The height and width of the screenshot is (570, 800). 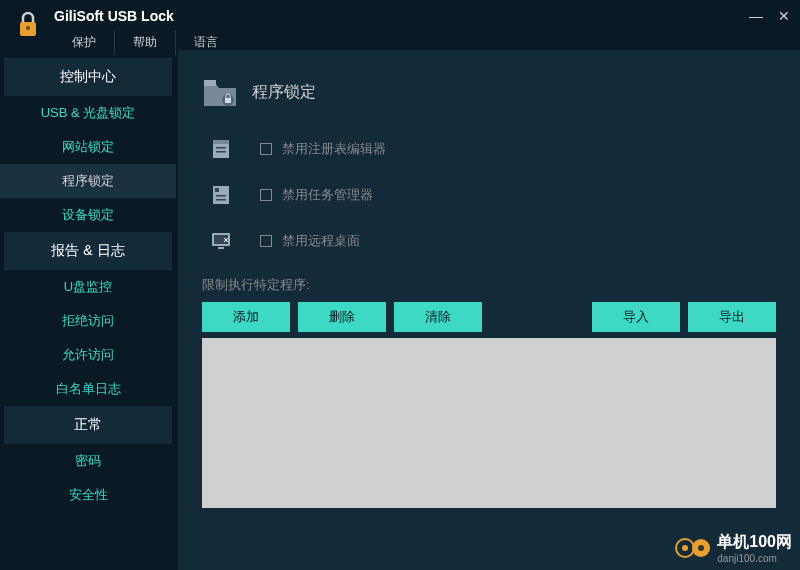 What do you see at coordinates (88, 287) in the screenshot?
I see `sidebar-item: U盘监控` at bounding box center [88, 287].